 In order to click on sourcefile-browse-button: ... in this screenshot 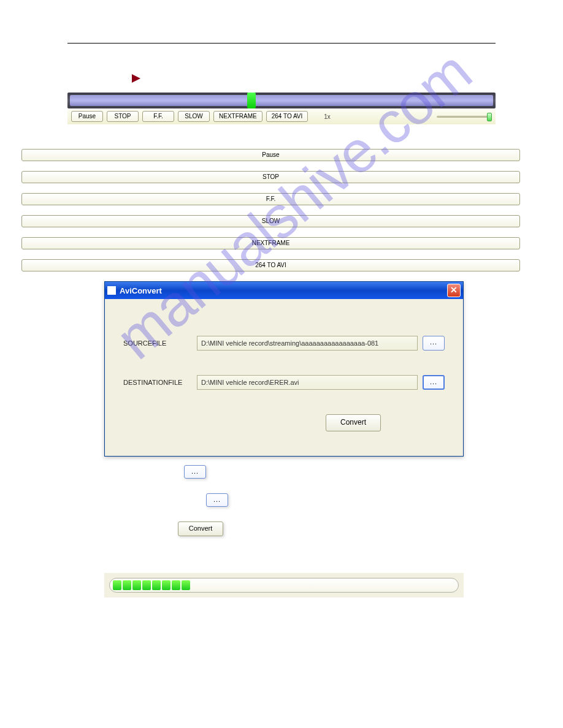, I will do `click(434, 343)`.